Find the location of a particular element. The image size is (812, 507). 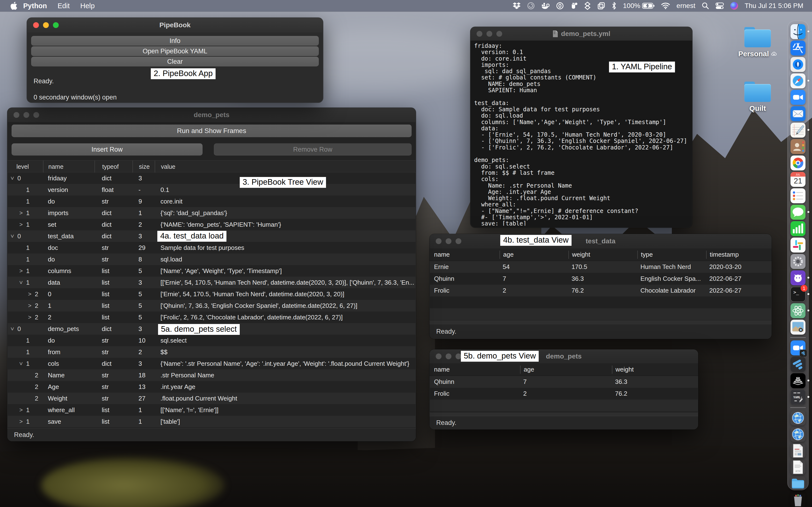

dock-item-notes-icon is located at coordinates (798, 130).